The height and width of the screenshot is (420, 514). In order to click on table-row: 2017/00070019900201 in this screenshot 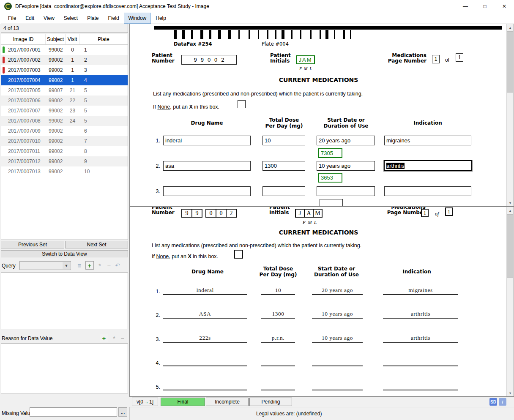, I will do `click(64, 50)`.